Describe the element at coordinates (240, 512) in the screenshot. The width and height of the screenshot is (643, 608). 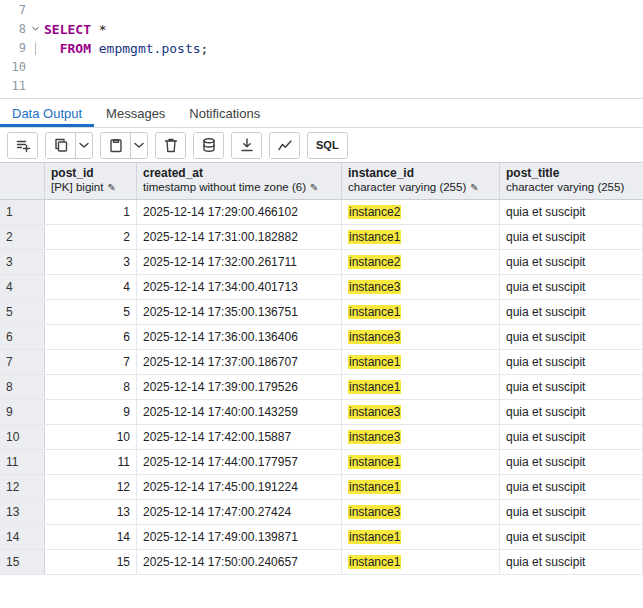
I see `cell-created-at: 2025-12-14 17:47:00.27424` at that location.